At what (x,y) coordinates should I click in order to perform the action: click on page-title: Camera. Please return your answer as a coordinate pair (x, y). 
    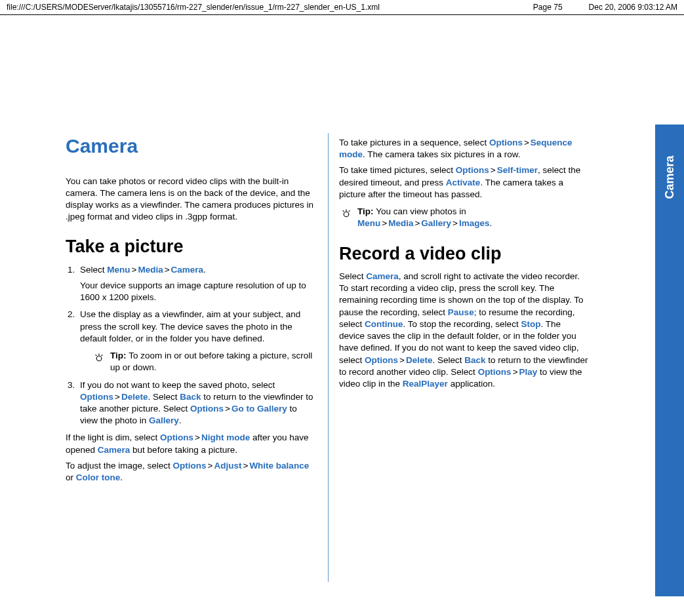
    Looking at the image, I should click on (190, 147).